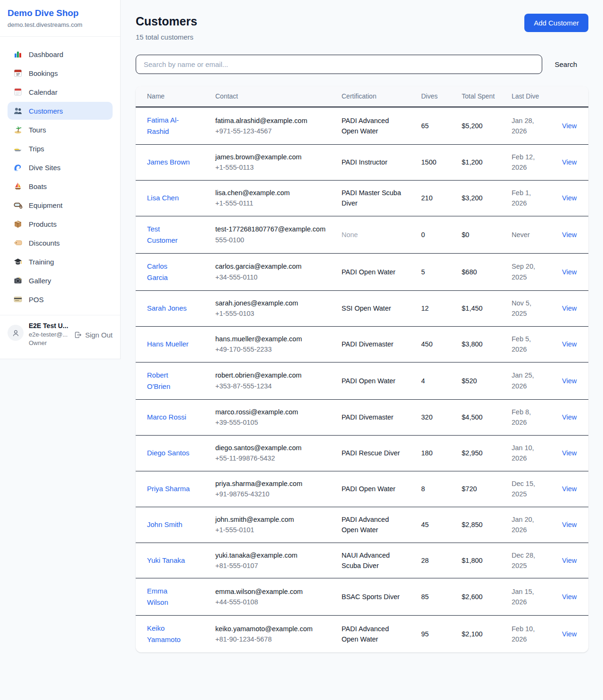 Image resolution: width=603 pixels, height=700 pixels. What do you see at coordinates (42, 224) in the screenshot?
I see `sidebar-item-label: Products` at bounding box center [42, 224].